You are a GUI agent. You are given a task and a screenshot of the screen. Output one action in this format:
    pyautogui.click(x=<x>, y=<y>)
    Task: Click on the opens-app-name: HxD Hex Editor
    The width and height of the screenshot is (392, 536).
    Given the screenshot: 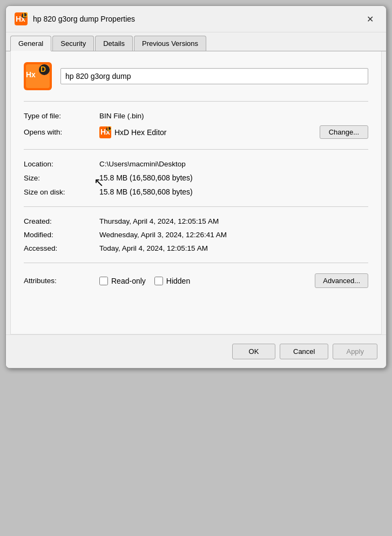 What is the action you would take?
    pyautogui.click(x=140, y=132)
    